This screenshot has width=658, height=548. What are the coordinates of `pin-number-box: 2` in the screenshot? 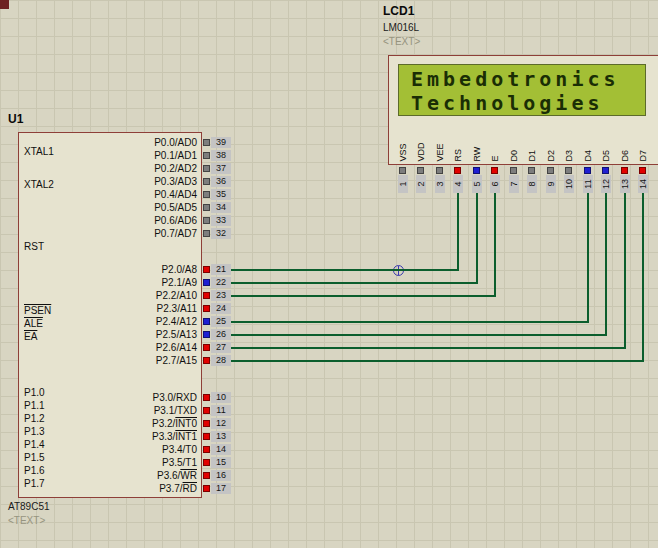 It's located at (421, 184).